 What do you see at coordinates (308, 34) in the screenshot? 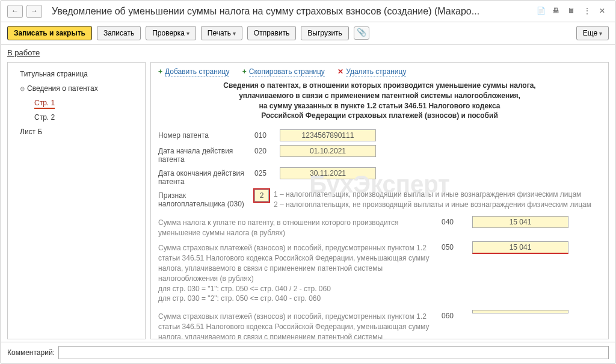
I see `toolbar: Записать и закрыть Записать Проверка Печ…` at bounding box center [308, 34].